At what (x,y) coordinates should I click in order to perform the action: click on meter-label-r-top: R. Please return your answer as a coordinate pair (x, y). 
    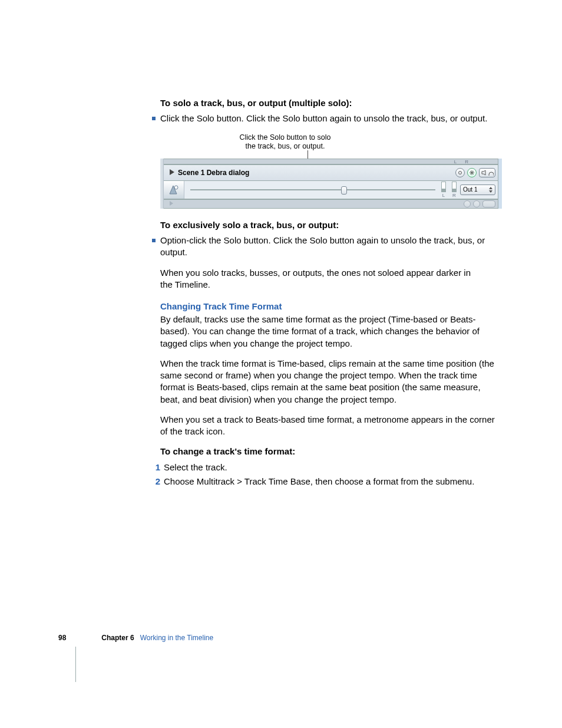
    Looking at the image, I should click on (467, 162).